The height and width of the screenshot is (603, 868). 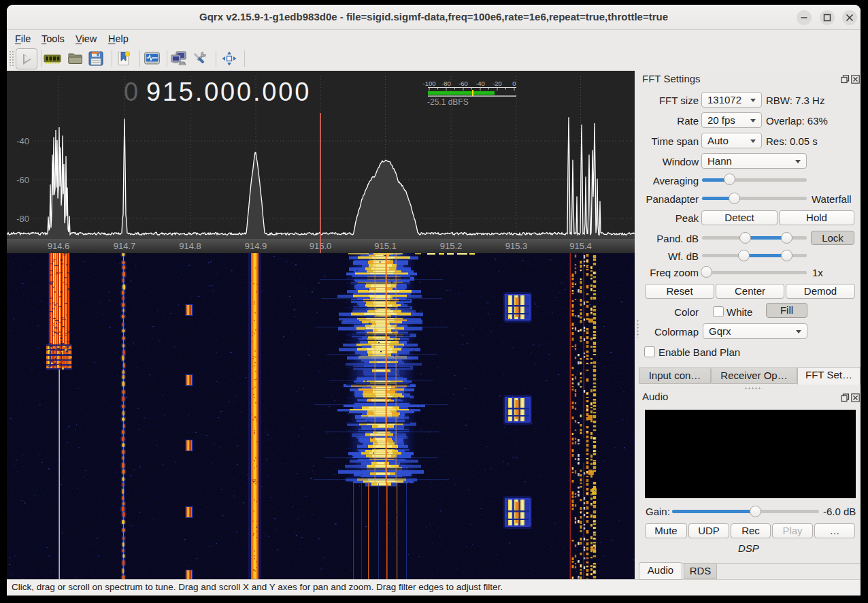 I want to click on svg-text: 915.000.000, so click(x=229, y=92).